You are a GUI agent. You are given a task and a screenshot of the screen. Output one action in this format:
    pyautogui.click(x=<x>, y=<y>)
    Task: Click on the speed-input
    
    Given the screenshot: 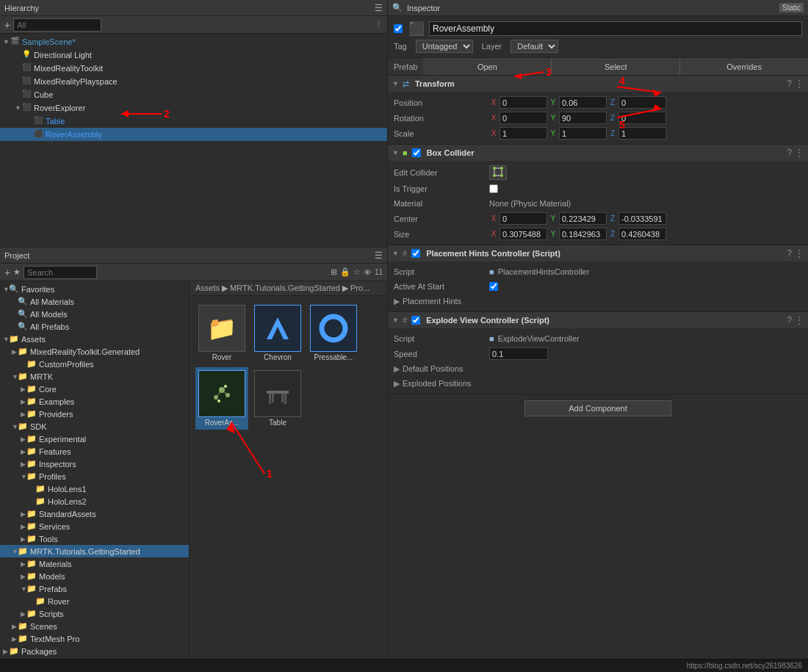 What is the action you would take?
    pyautogui.click(x=519, y=354)
    